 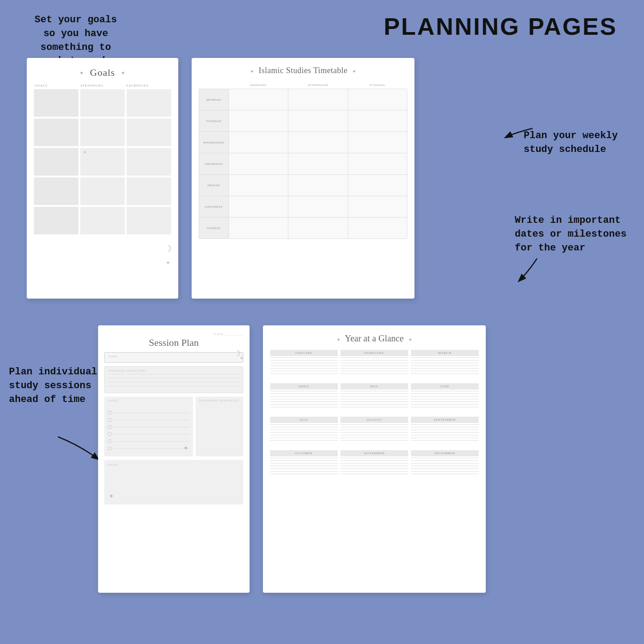 I want to click on month-lines-february, so click(x=374, y=365).